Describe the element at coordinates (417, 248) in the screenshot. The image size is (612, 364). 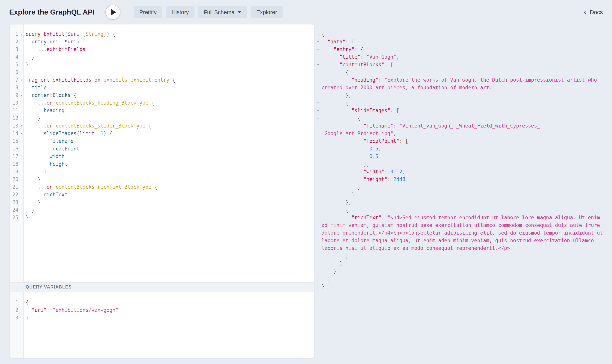
I see `code-tokens: laboris nisi ut aliquip ex ea modo conse…` at that location.